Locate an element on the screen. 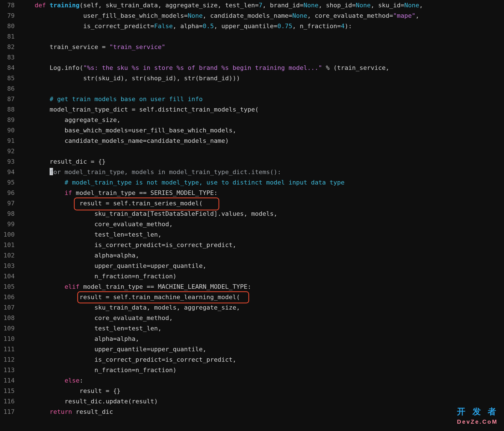  code-line: result = {} is located at coordinates (222, 391).